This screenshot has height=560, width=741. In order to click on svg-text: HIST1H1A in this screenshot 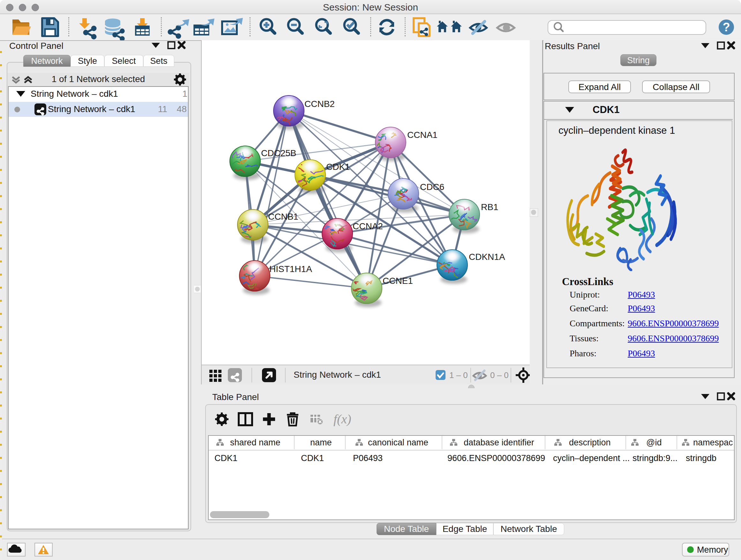, I will do `click(291, 269)`.